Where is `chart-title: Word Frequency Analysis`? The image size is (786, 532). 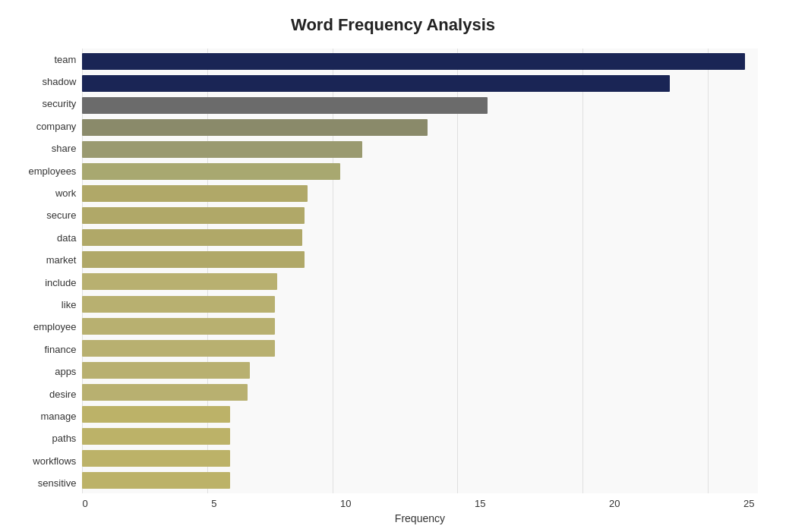
chart-title: Word Frequency Analysis is located at coordinates (393, 25).